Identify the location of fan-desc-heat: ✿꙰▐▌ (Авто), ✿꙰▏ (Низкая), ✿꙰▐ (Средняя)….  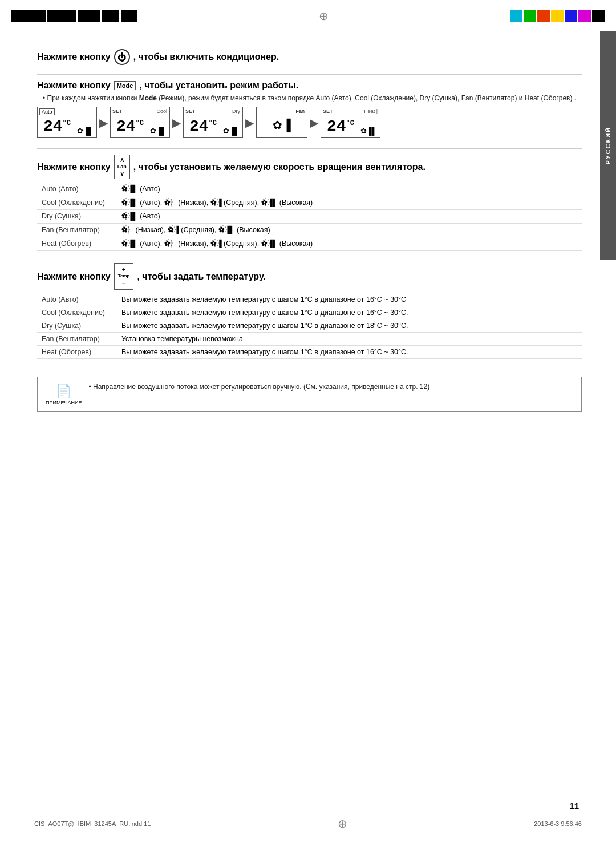
(349, 244).